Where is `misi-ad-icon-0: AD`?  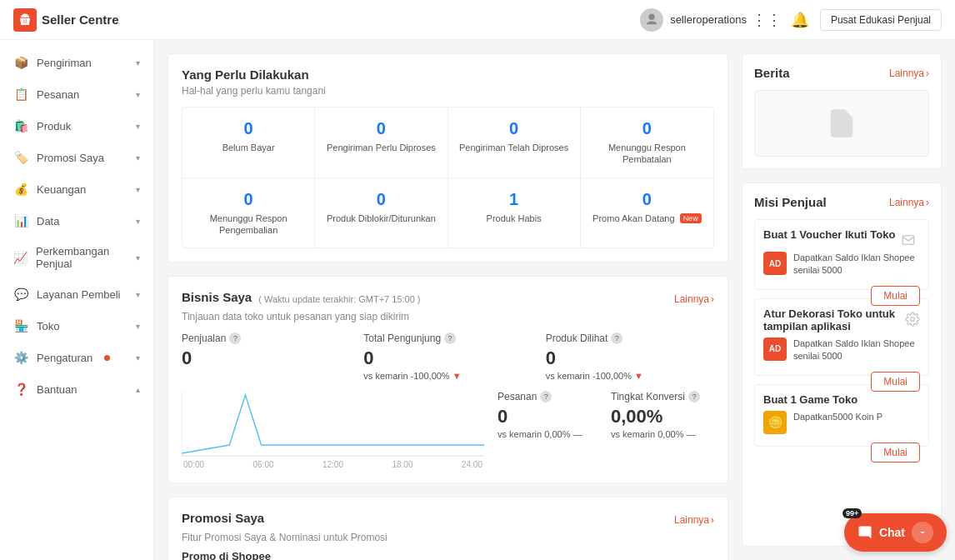
misi-ad-icon-0: AD is located at coordinates (775, 263).